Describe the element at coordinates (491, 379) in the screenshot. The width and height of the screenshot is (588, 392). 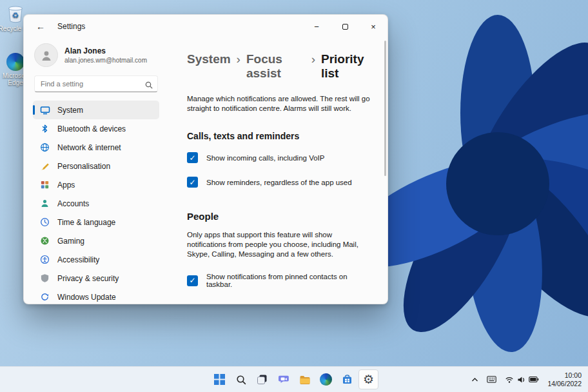
I see `tray-touch-keyboard-icon` at that location.